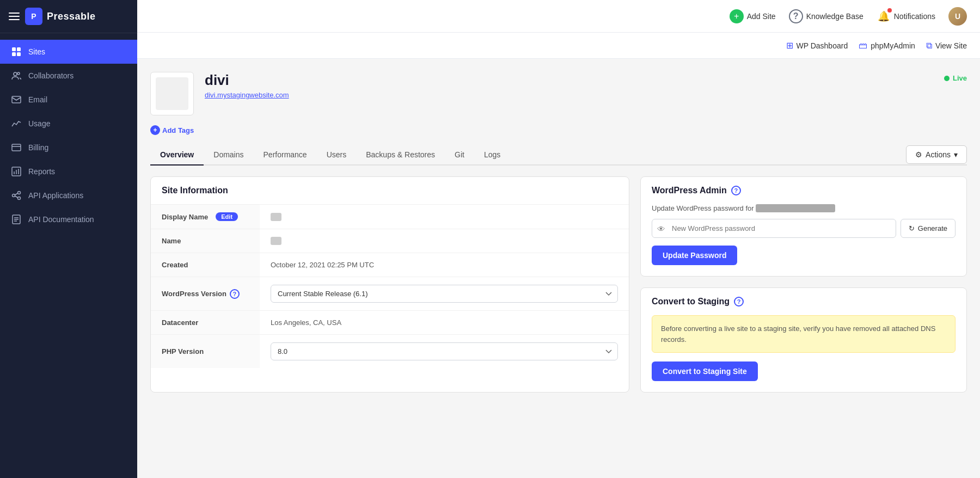 The image size is (980, 478). What do you see at coordinates (69, 195) in the screenshot?
I see `sidebar-item-api-applications: API Applications` at bounding box center [69, 195].